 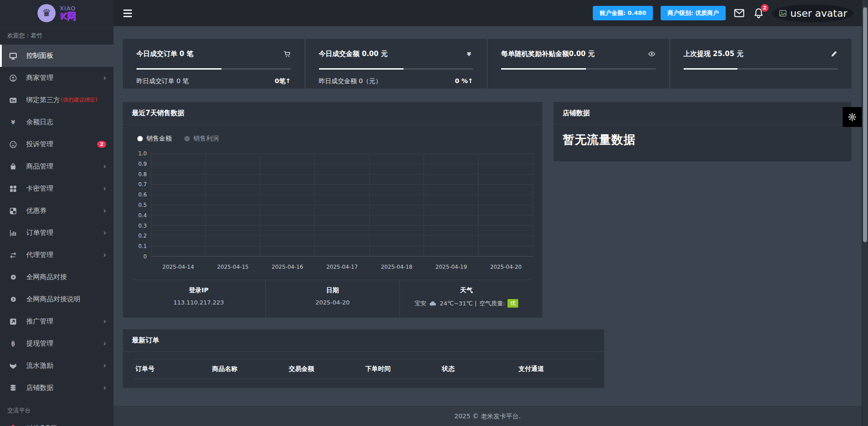 What do you see at coordinates (652, 54) in the screenshot?
I see `eye-icon` at bounding box center [652, 54].